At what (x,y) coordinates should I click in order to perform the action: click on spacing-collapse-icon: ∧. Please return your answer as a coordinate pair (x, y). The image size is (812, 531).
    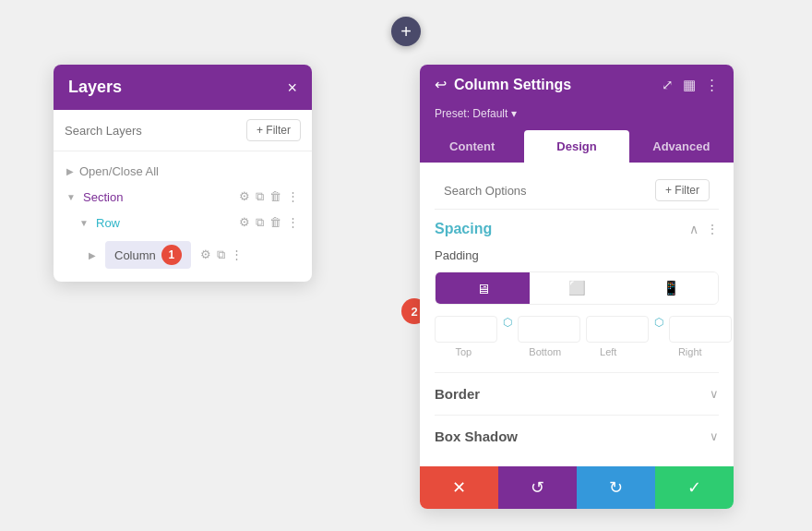
    Looking at the image, I should click on (694, 229).